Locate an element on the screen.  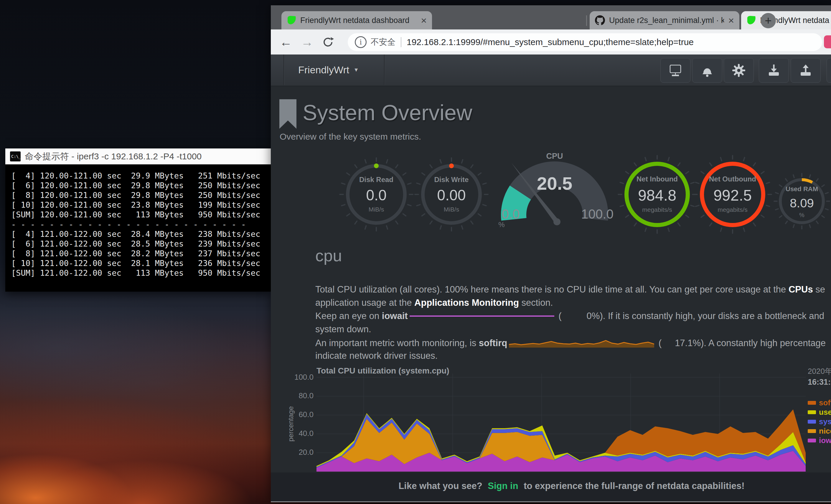
gauge-label: Net Inbound is located at coordinates (657, 179).